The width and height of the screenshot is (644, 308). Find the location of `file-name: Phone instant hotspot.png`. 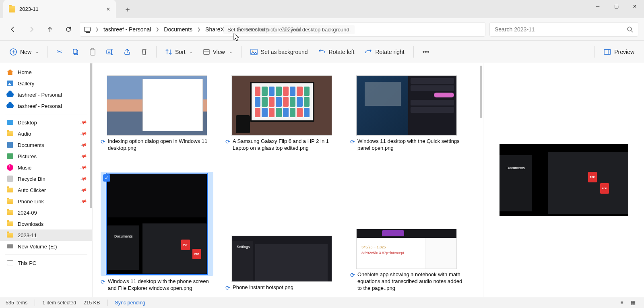

file-name: Phone instant hotspot.png is located at coordinates (263, 288).